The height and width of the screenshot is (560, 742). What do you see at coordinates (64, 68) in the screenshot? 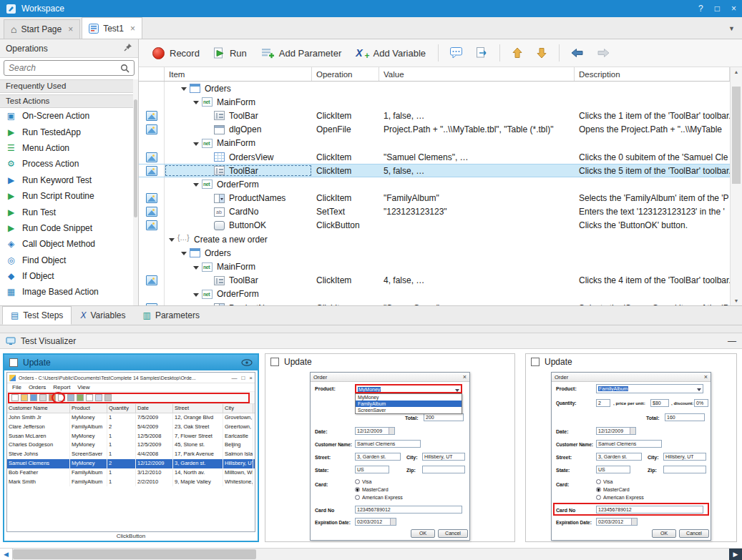
I see `search-input` at bounding box center [64, 68].